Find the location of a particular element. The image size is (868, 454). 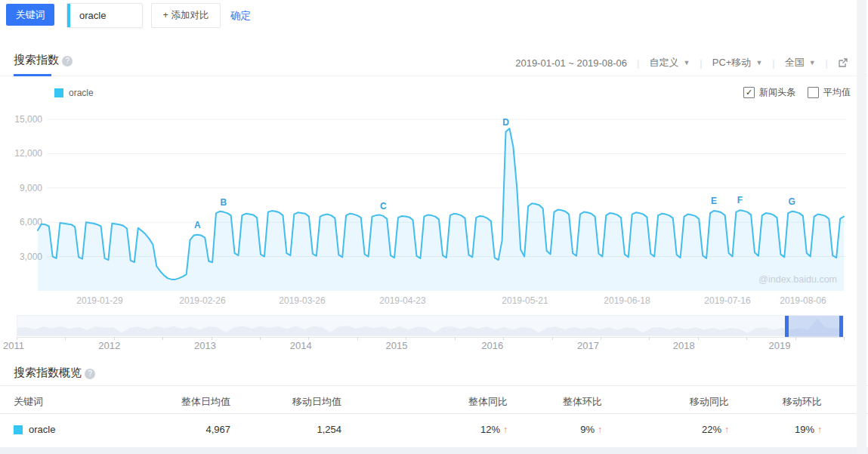

selection-right-handle is located at coordinates (842, 326).